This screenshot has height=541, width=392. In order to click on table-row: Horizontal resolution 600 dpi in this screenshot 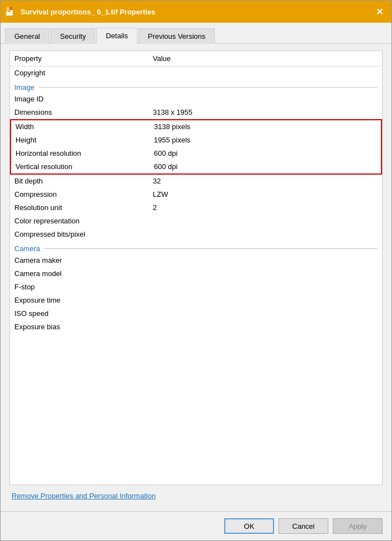, I will do `click(196, 154)`.